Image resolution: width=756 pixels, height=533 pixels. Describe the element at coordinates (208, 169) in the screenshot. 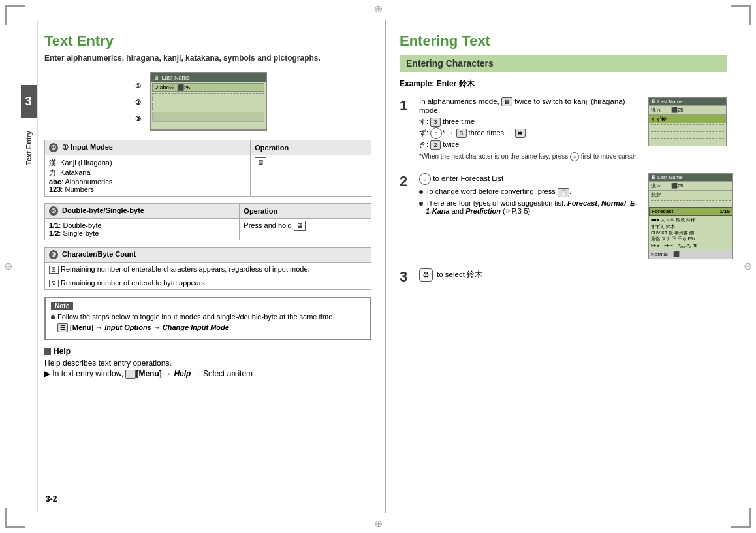

I see `input-modes-table: ① ① Input Modes Operation 漢: Kanji (Hira…` at that location.